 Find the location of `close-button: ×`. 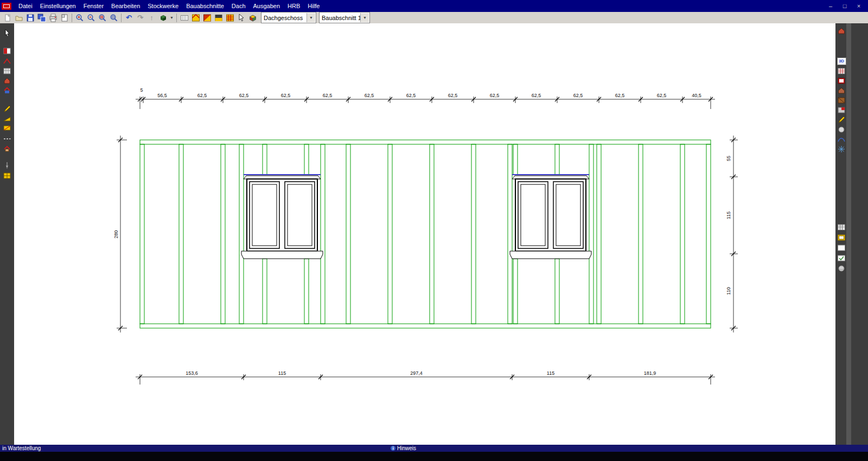

close-button: × is located at coordinates (859, 6).